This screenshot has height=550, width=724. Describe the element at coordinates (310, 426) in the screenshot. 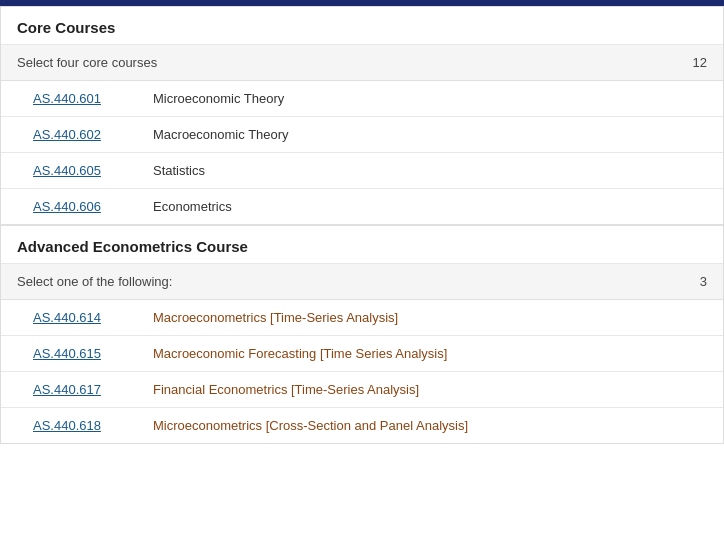

I see `course-name: Microeconometrics [Cross-Section and Pan…` at that location.